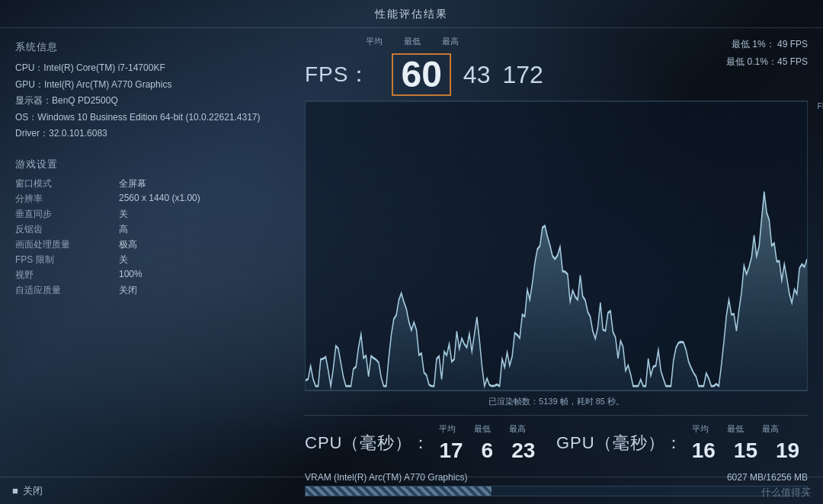 The height and width of the screenshot is (504, 823). I want to click on game-settings-title: 游戏设置, so click(149, 164).